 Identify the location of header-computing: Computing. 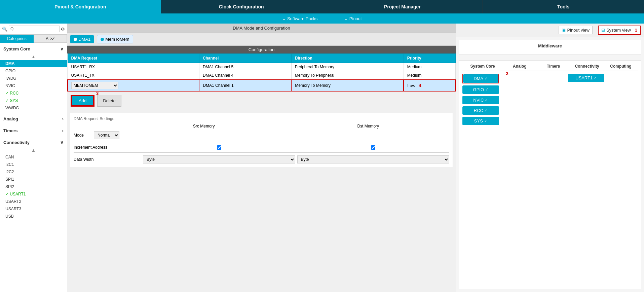
(621, 66).